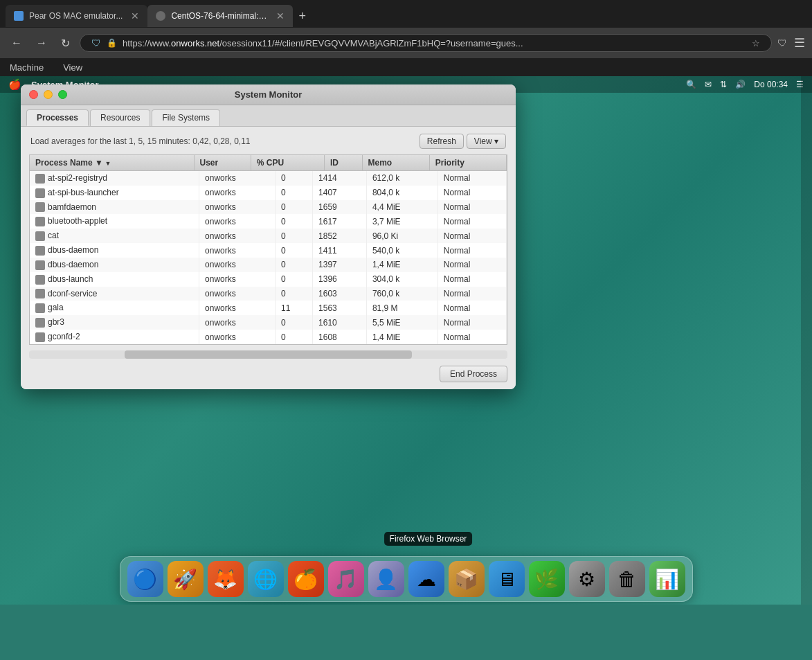 The width and height of the screenshot is (812, 660). What do you see at coordinates (135, 16) in the screenshot?
I see `tab-close-pear: ✕` at bounding box center [135, 16].